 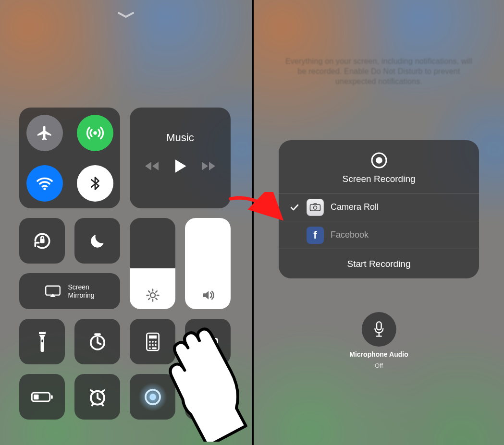 What do you see at coordinates (379, 366) in the screenshot?
I see `microphone-state: Off` at bounding box center [379, 366].